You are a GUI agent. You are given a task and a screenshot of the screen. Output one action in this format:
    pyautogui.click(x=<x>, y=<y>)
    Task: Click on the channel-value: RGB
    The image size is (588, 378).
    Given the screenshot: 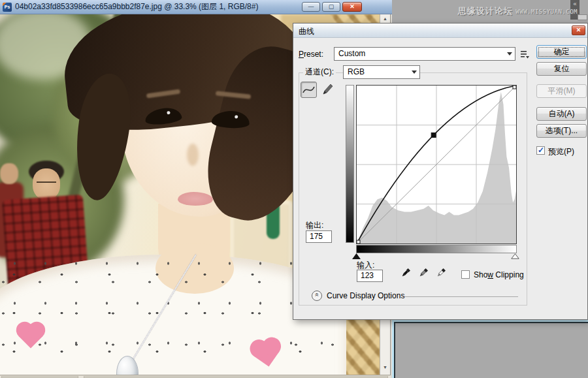 What is the action you would take?
    pyautogui.click(x=356, y=72)
    